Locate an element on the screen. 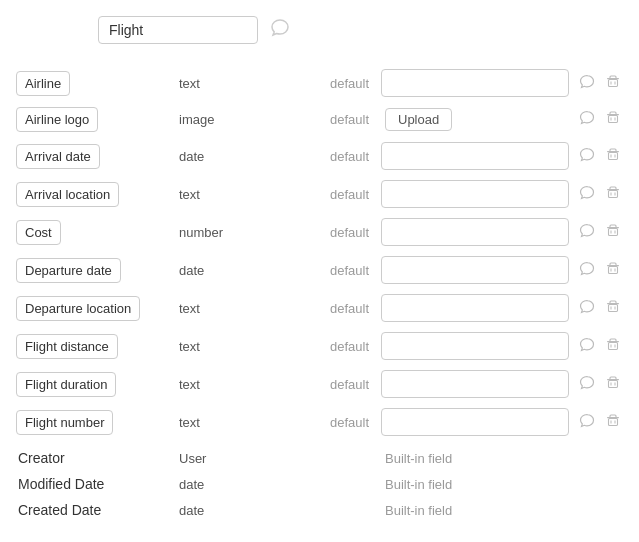 This screenshot has width=639, height=542. field-name-box: Arrival location is located at coordinates (68, 194).